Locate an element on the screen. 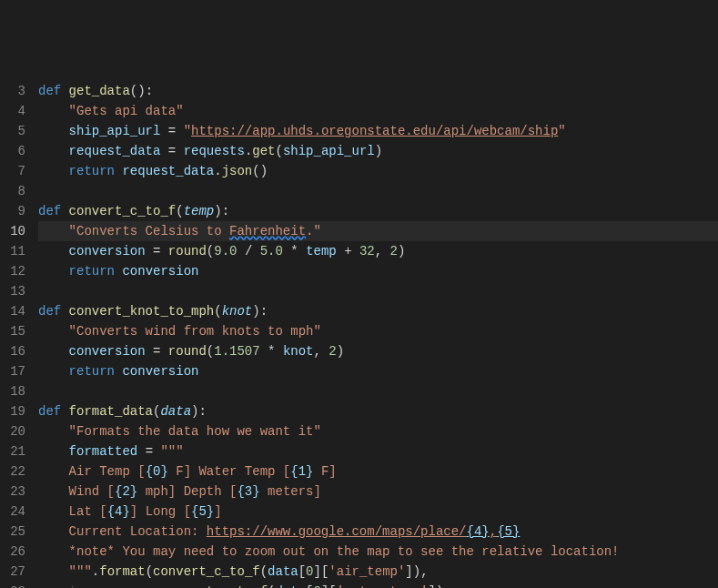 The image size is (718, 588). code-line: "Formats the data how we want it" is located at coordinates (379, 431).